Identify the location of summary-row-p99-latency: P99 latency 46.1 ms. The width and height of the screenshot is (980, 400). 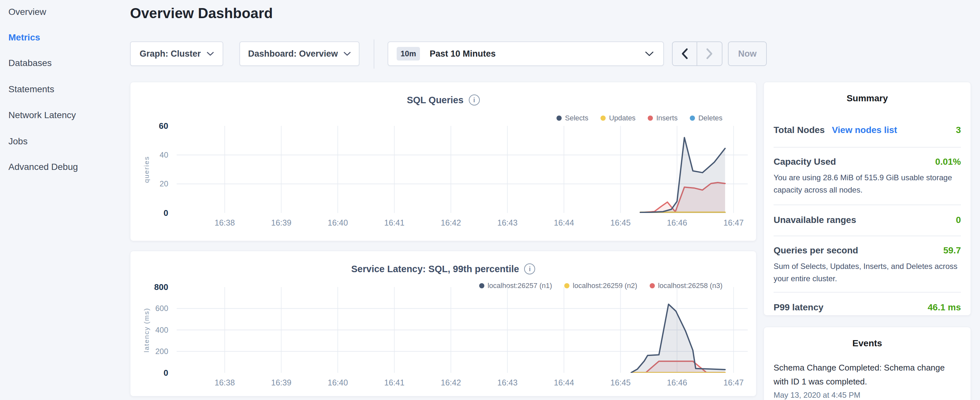
(867, 308).